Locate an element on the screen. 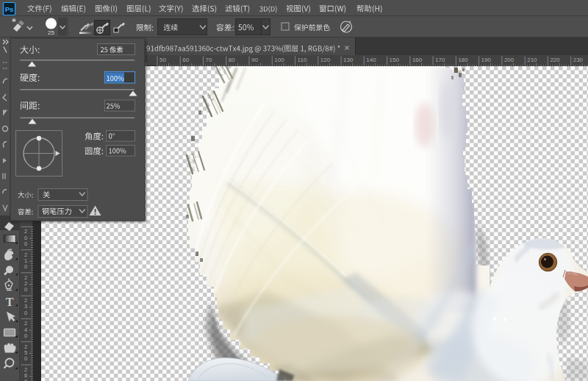  svg-text: Ps is located at coordinates (10, 9).